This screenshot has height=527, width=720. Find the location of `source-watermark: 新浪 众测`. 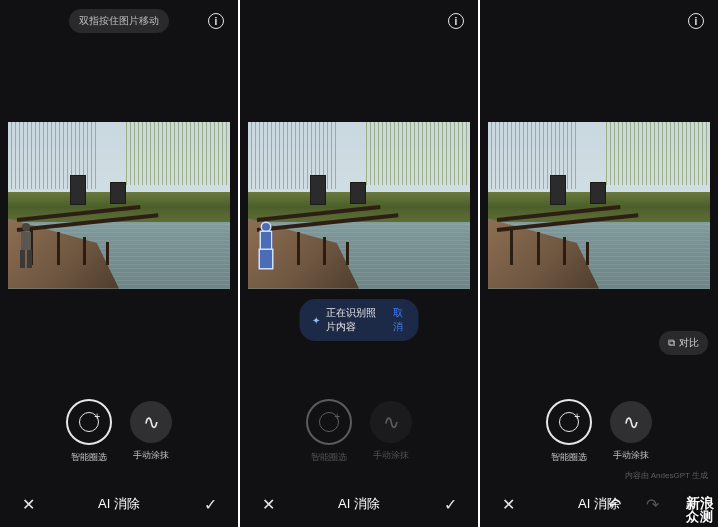

source-watermark: 新浪 众测 is located at coordinates (700, 510).